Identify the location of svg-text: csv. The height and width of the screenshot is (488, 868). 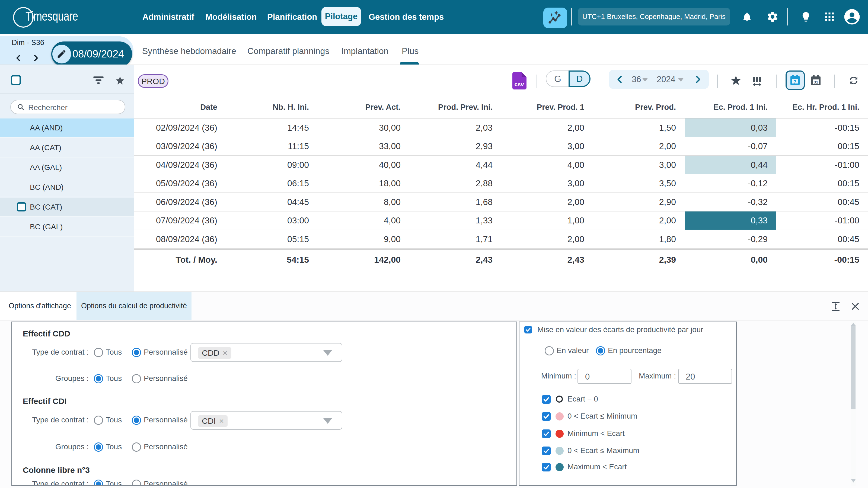
(519, 84).